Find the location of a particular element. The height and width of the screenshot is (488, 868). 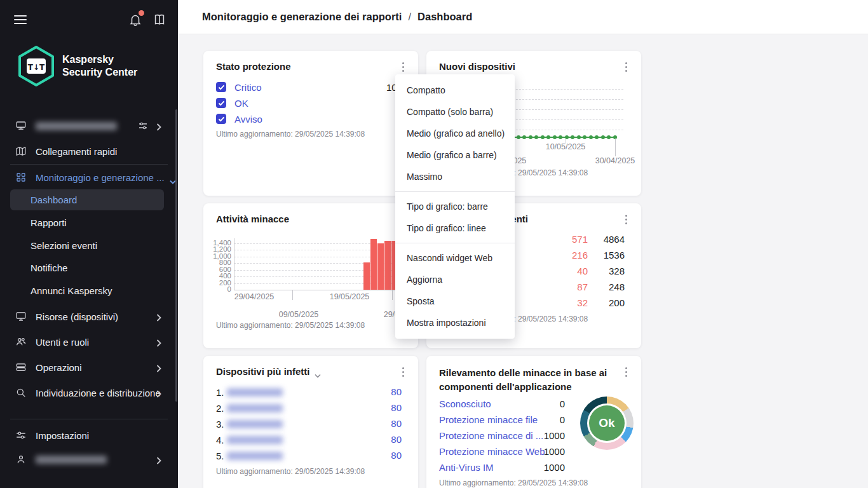

menu-item-medium-bar: Medio (grafico a barre) is located at coordinates (455, 155).